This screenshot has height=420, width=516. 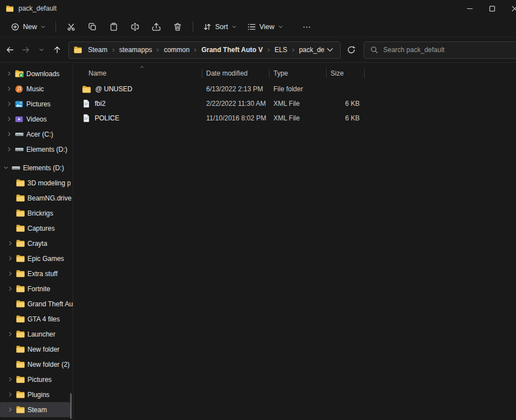 I want to click on sidebar-item-new-folder: New folder, so click(x=36, y=349).